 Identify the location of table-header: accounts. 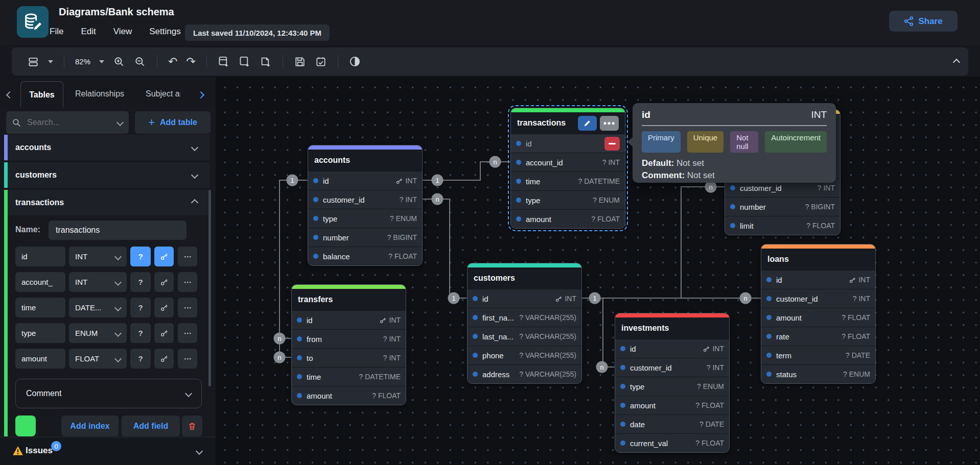
(365, 160).